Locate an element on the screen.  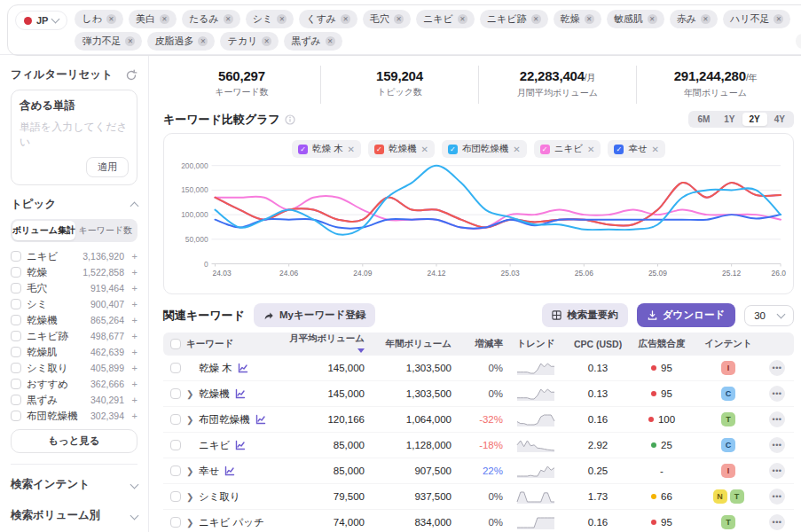
column-header-トレンド: トレンド is located at coordinates (536, 344).